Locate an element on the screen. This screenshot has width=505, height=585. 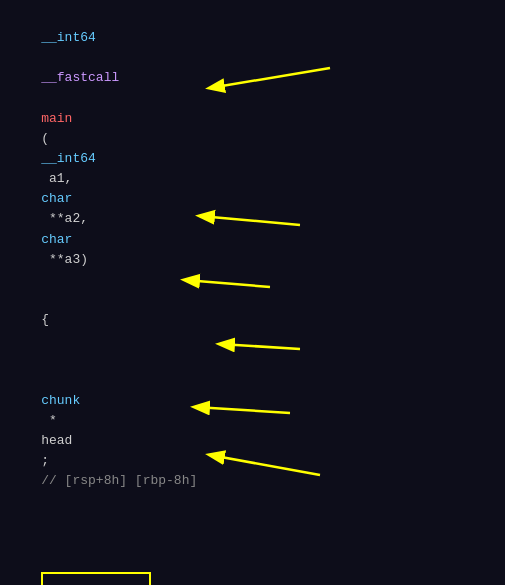
code-line-2: { is located at coordinates (252, 320).